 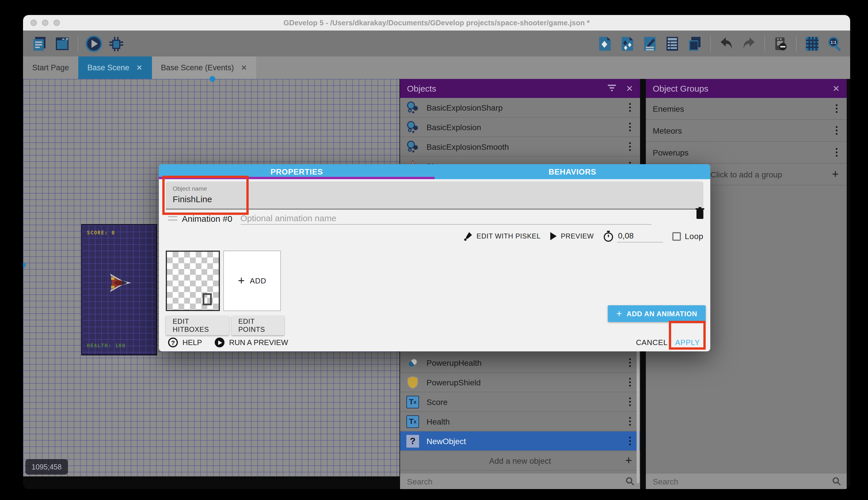 What do you see at coordinates (742, 481) in the screenshot?
I see `groups-search-input` at bounding box center [742, 481].